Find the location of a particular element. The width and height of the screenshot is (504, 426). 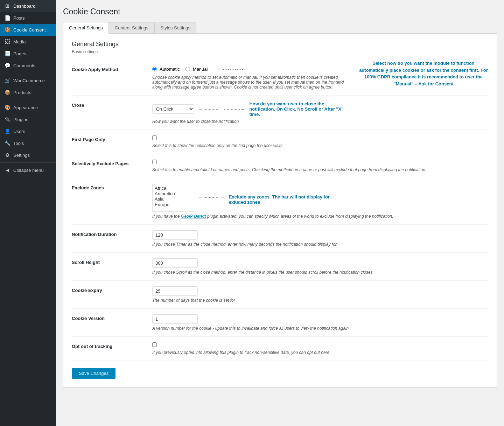

label-scroll-height: Scroll Height is located at coordinates (110, 267).